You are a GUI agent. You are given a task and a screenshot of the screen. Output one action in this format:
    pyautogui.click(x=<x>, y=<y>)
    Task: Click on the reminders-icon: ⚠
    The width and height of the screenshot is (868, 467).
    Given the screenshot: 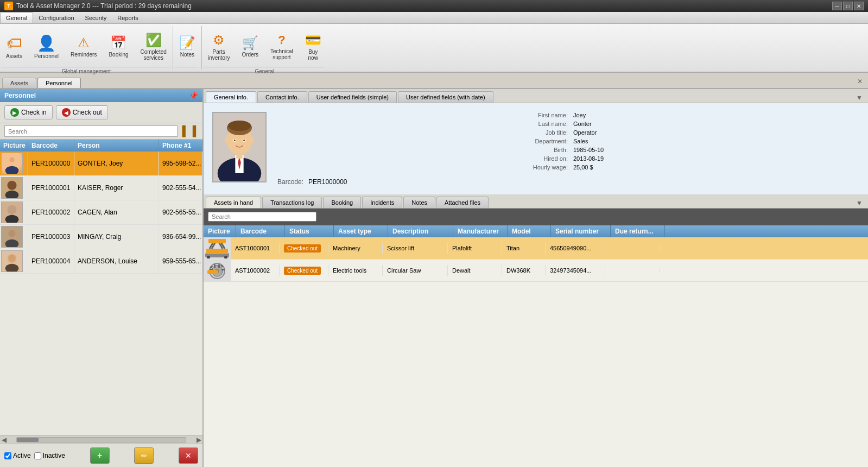 What is the action you would take?
    pyautogui.click(x=84, y=43)
    